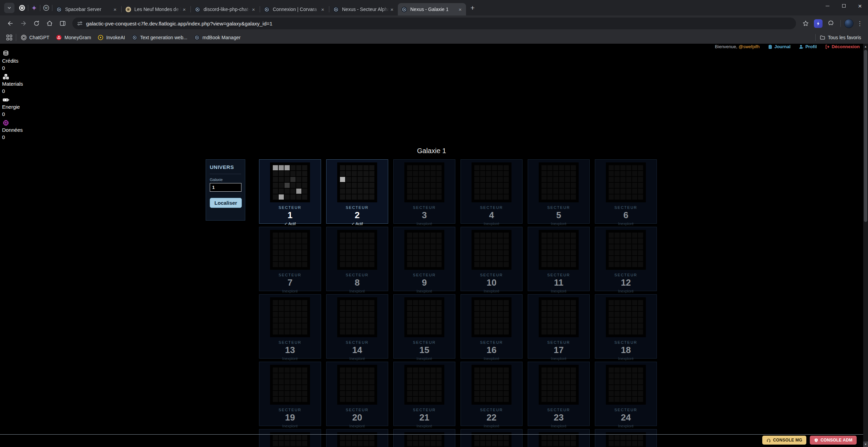 The width and height of the screenshot is (868, 447). I want to click on sector-card: SECTEUR30Inexploré, so click(626, 438).